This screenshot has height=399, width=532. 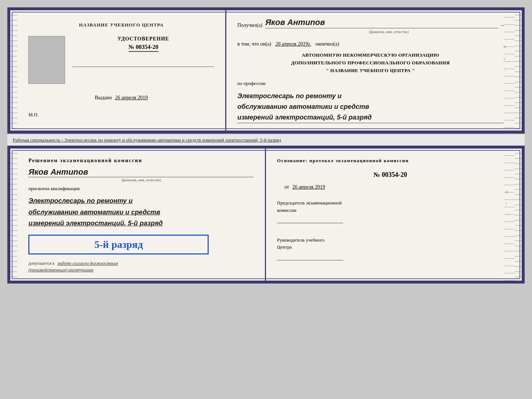 I want to click on received-label: Получил(а), so click(x=250, y=25).